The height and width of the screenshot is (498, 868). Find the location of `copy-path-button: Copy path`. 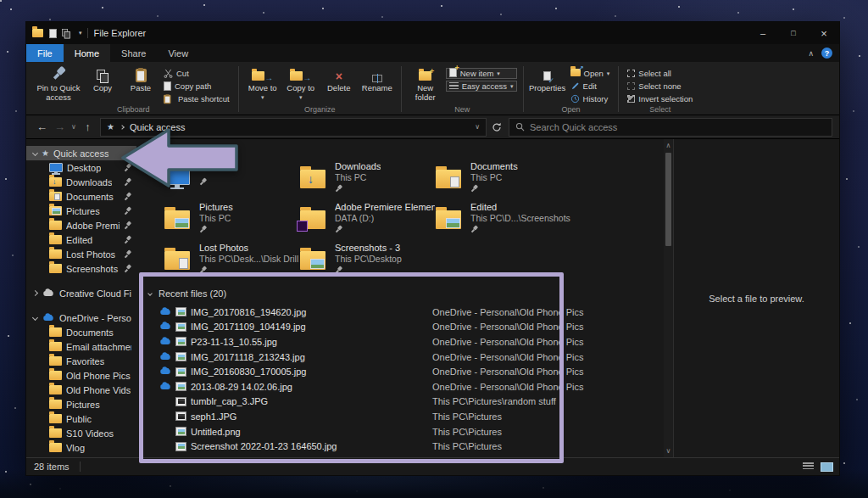

copy-path-button: Copy path is located at coordinates (197, 87).